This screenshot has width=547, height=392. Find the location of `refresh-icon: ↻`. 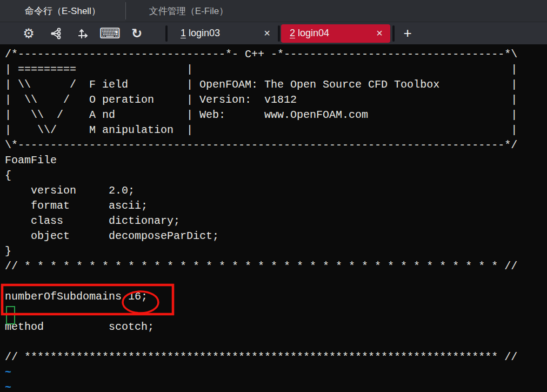

refresh-icon: ↻ is located at coordinates (137, 34).